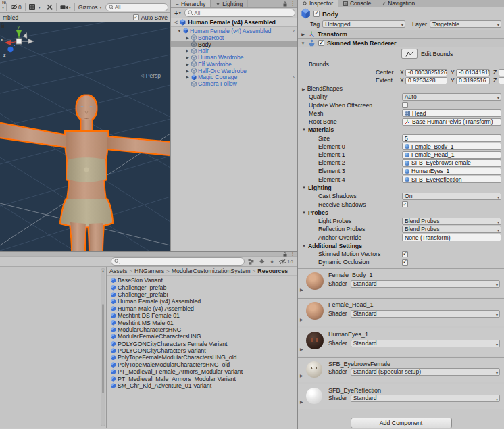 Image resolution: width=504 pixels, height=429 pixels. Describe the element at coordinates (318, 3) in the screenshot. I see `tab-inspector: Inspector` at that location.